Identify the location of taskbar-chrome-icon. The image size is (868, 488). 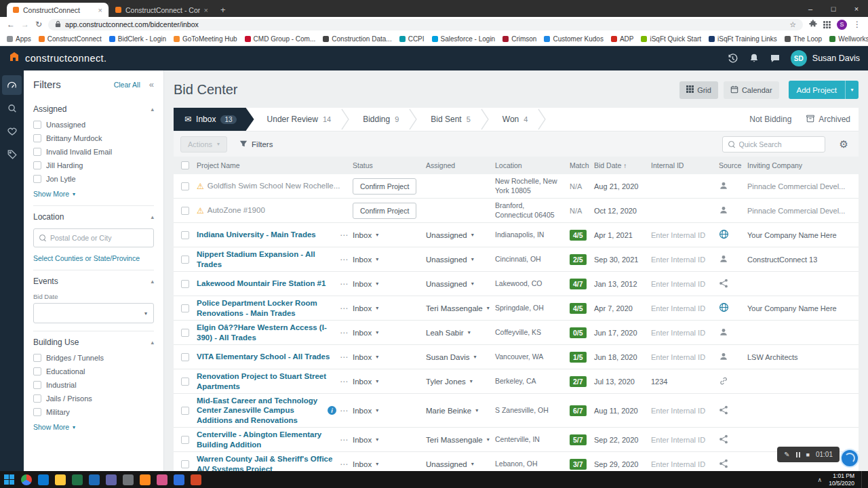
(26, 480).